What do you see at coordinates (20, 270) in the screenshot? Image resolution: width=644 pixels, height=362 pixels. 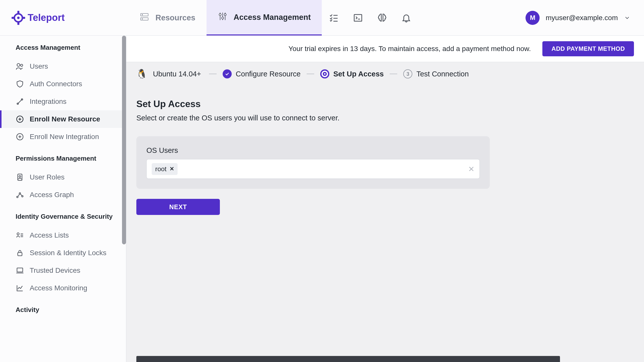 I see `laptop-icon` at bounding box center [20, 270].